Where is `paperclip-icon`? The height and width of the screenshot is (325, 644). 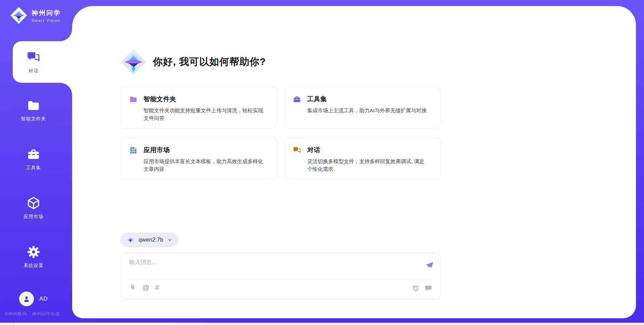
paperclip-icon is located at coordinates (133, 287).